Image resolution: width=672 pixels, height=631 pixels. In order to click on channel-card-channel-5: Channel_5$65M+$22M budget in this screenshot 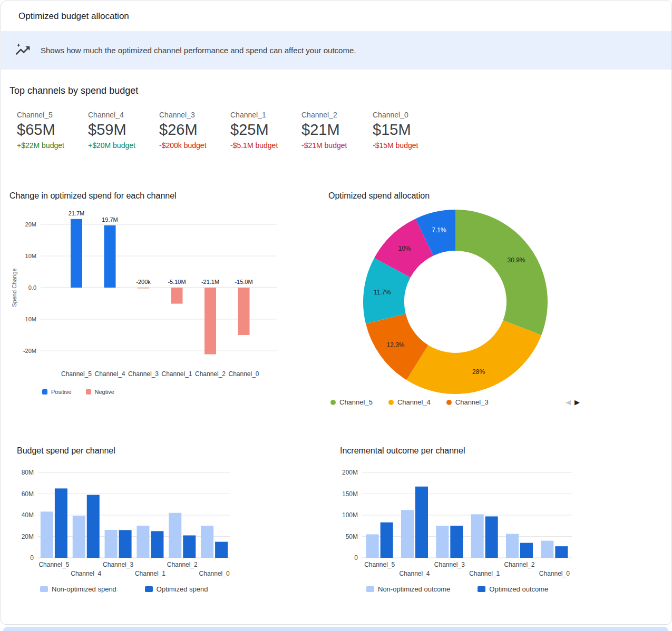, I will do `click(53, 130)`.